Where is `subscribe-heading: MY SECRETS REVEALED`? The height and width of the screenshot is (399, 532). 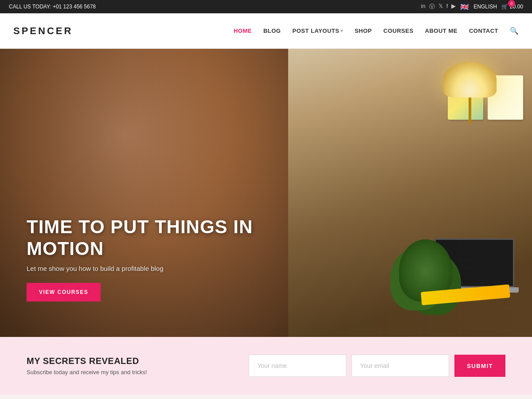
subscribe-heading: MY SECRETS REVEALED is located at coordinates (87, 361).